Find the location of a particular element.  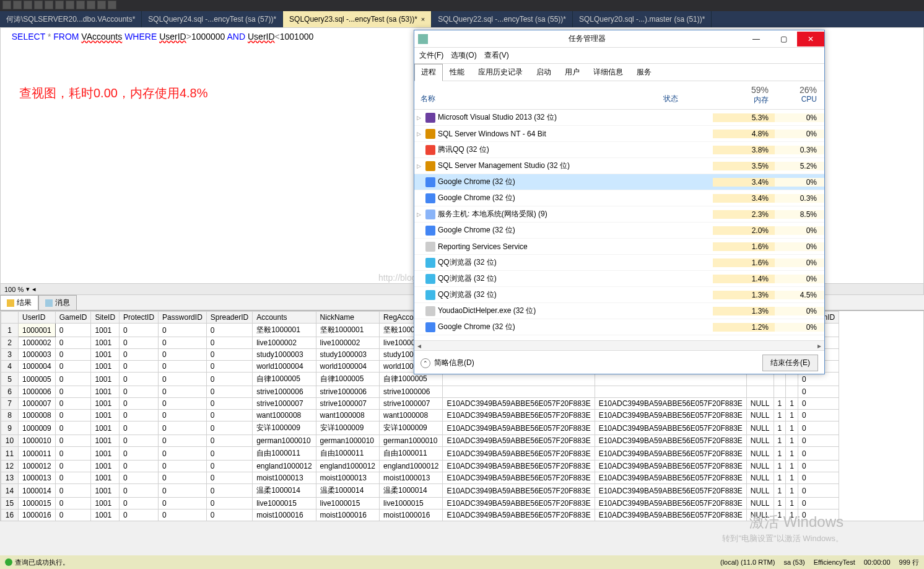

tm-tab: 用户 is located at coordinates (572, 72).